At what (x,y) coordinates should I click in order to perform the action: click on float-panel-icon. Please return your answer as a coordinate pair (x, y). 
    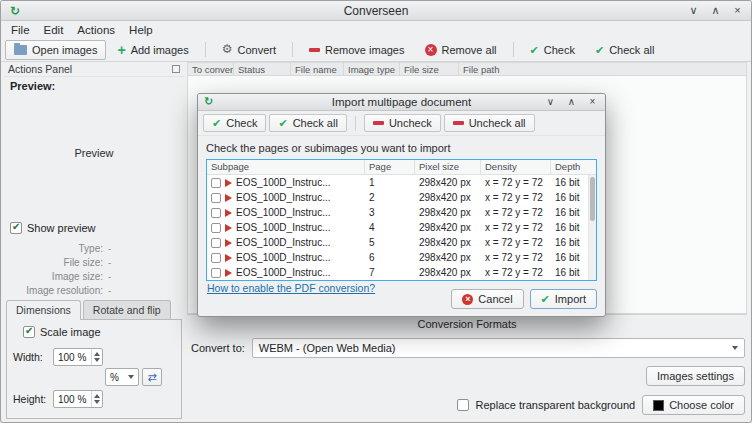
    Looking at the image, I should click on (176, 69).